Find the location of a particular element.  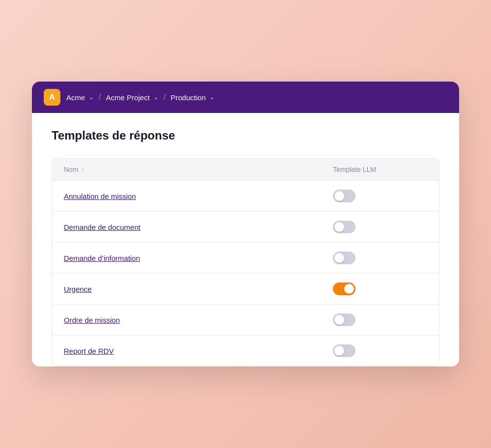

row-name-demande-info: Demande d’information is located at coordinates (187, 258).